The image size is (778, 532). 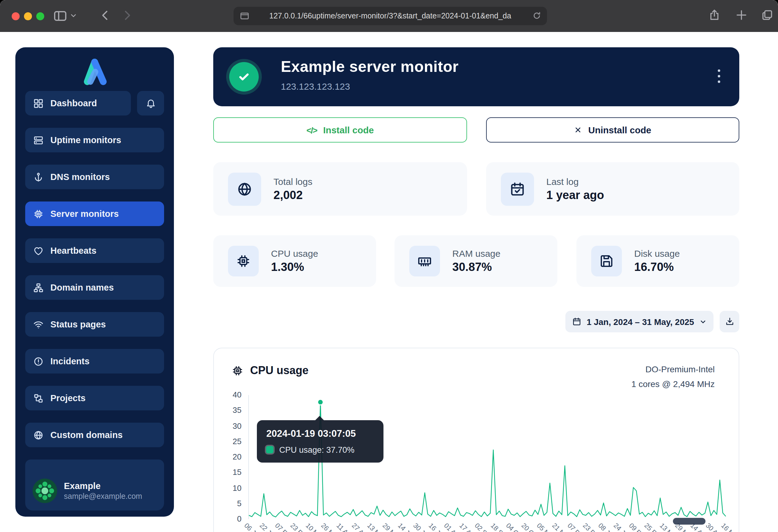 What do you see at coordinates (742, 15) in the screenshot?
I see `new-tab-icon` at bounding box center [742, 15].